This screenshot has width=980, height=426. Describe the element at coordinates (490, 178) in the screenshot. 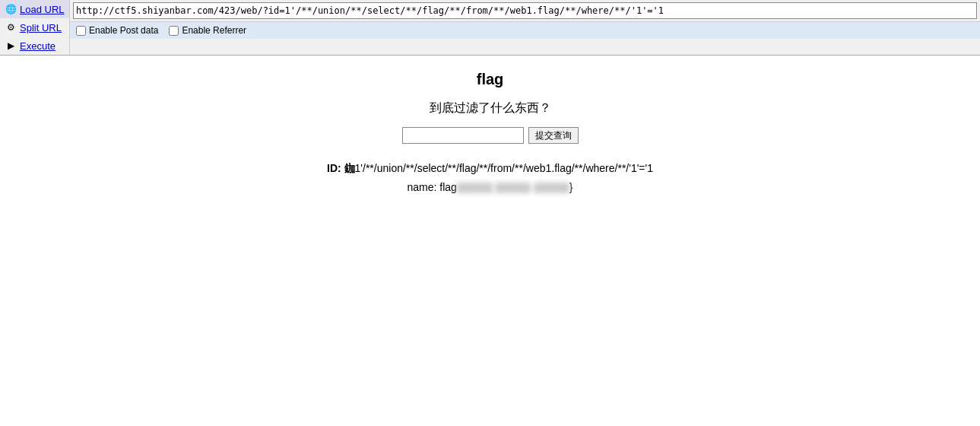

I see `result-area: ID: 鉫1'/**/union/**/select/**/flag/**/fr…` at that location.